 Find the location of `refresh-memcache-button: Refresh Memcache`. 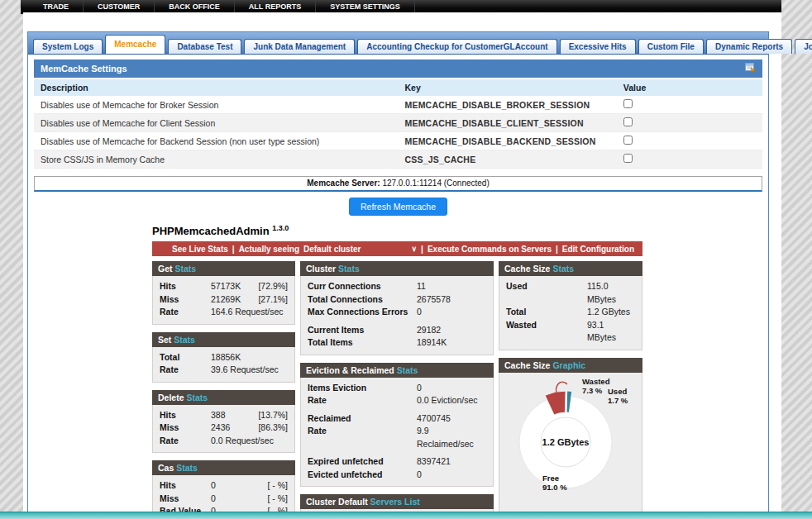

refresh-memcache-button: Refresh Memcache is located at coordinates (399, 207).